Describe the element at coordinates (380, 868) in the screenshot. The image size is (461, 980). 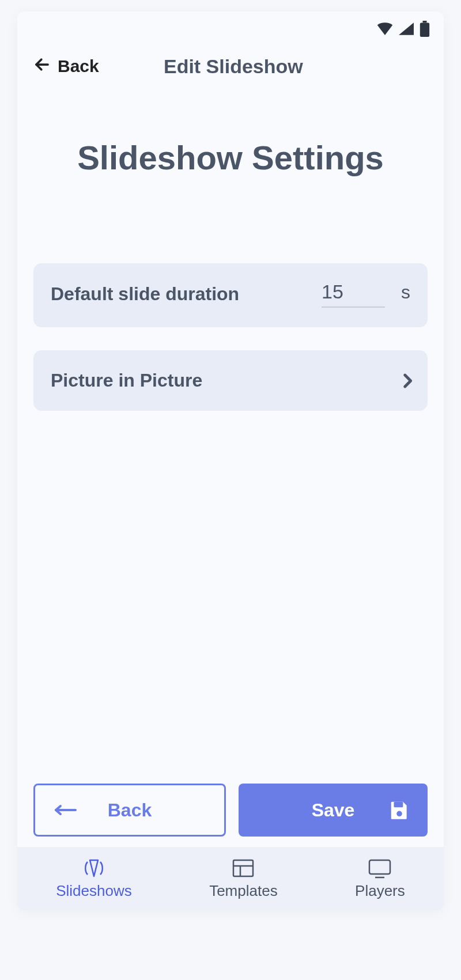
I see `players-icon` at that location.